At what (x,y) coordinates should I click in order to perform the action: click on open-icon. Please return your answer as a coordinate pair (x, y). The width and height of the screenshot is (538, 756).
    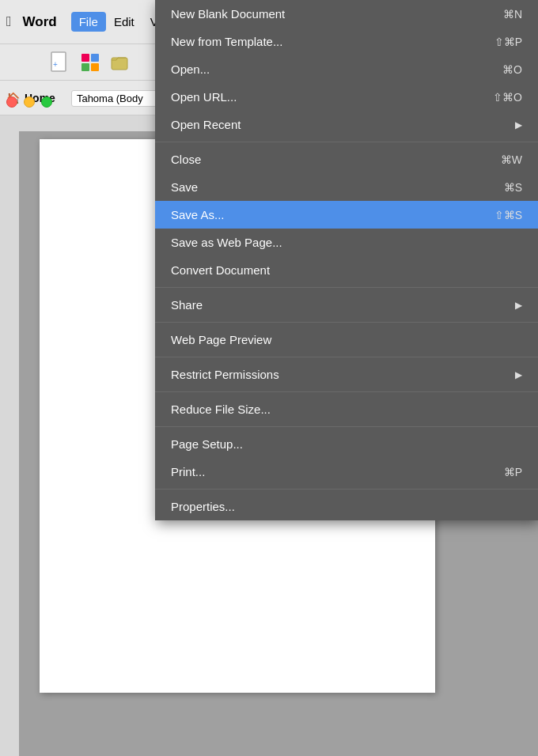
    Looking at the image, I should click on (120, 62).